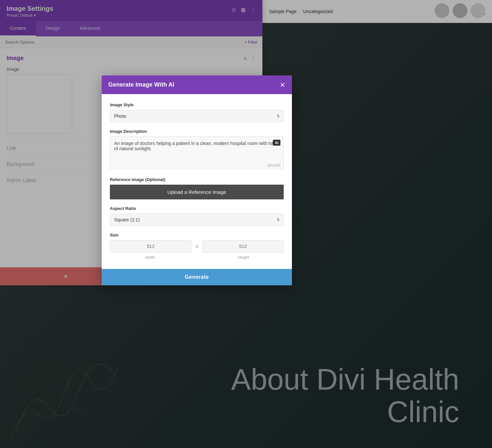  I want to click on image-style-wrapper: Photo ⇅, so click(197, 116).